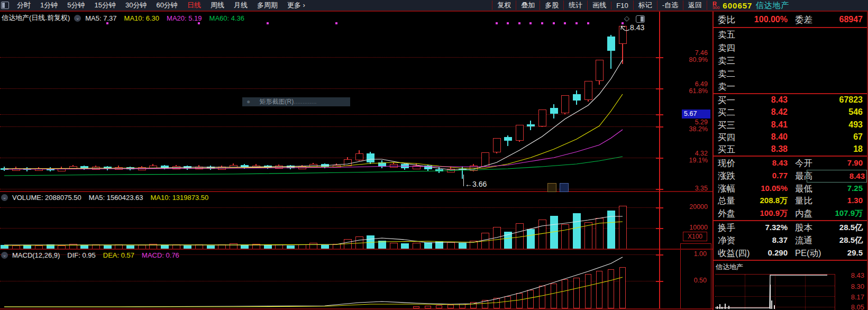  What do you see at coordinates (528, 5) in the screenshot?
I see `toolbar-button-叠加: 叠加` at bounding box center [528, 5].